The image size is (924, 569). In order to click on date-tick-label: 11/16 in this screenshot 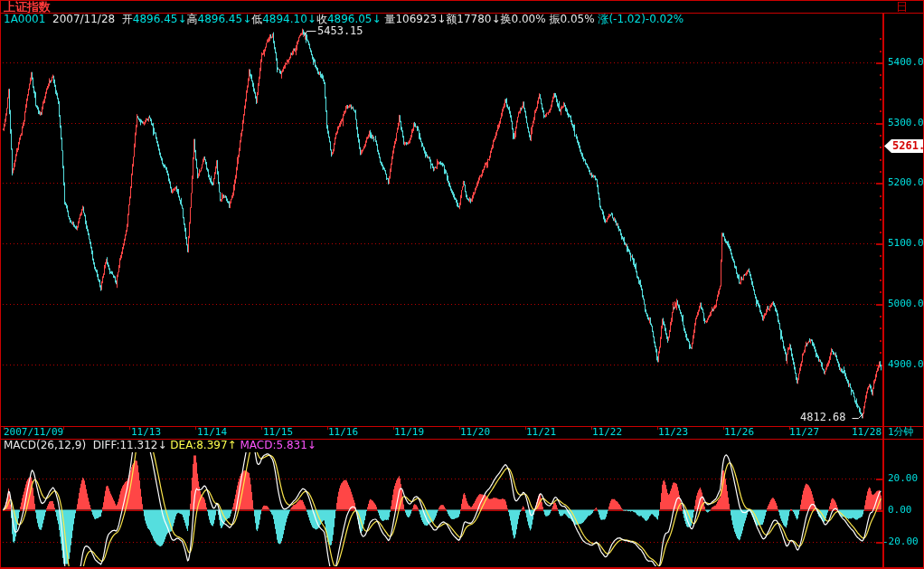, I will do `click(344, 432)`.